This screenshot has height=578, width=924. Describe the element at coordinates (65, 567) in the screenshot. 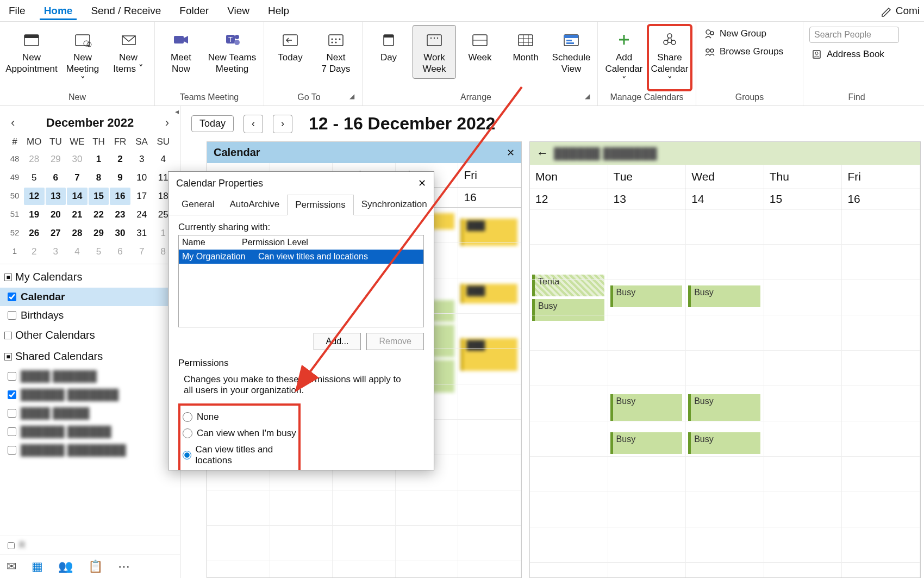

I see `people-icon: 👥` at that location.